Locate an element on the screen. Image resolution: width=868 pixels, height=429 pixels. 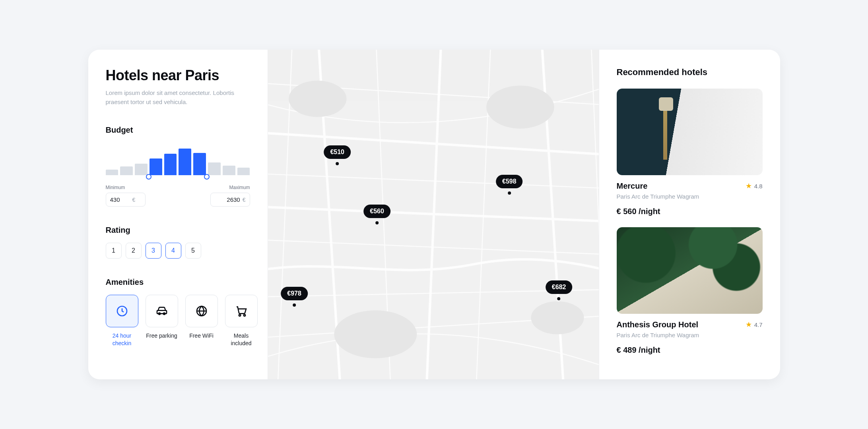
amenity-label: Meals included is located at coordinates (241, 340).